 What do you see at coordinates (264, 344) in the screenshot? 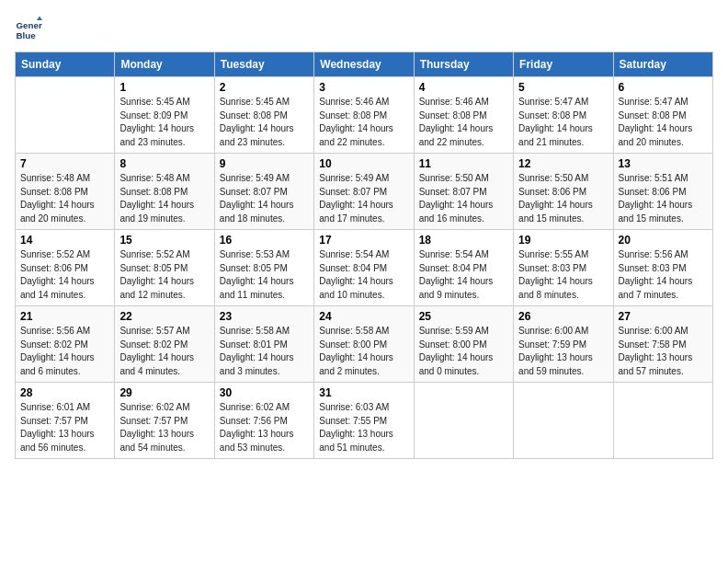
I see `calendar-cell: 23Sunrise: 5:58 AM Sunset: 8:01 PM Dayli…` at bounding box center [264, 344].